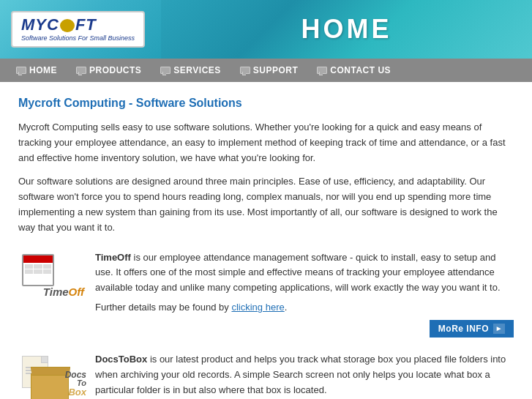 This screenshot has height=399, width=532. What do you see at coordinates (245, 70) in the screenshot?
I see `support-nav-icon` at bounding box center [245, 70].